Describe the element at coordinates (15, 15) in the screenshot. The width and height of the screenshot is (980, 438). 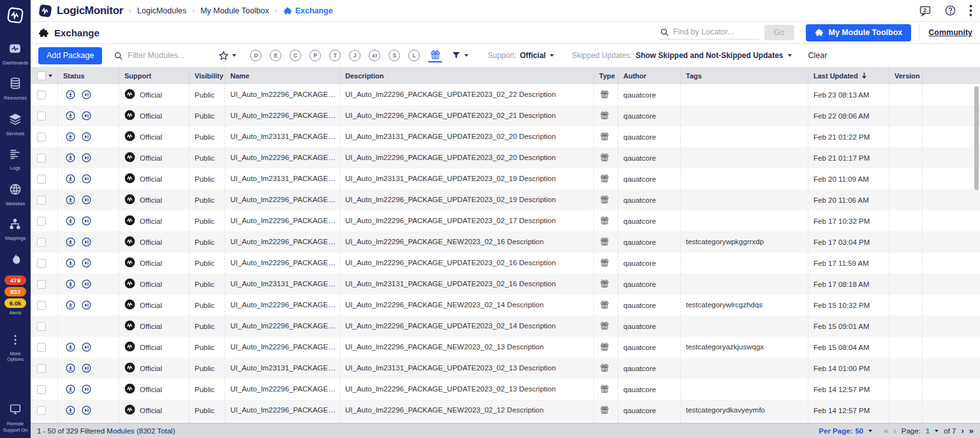
I see `logicmonitor-logo-icon` at that location.